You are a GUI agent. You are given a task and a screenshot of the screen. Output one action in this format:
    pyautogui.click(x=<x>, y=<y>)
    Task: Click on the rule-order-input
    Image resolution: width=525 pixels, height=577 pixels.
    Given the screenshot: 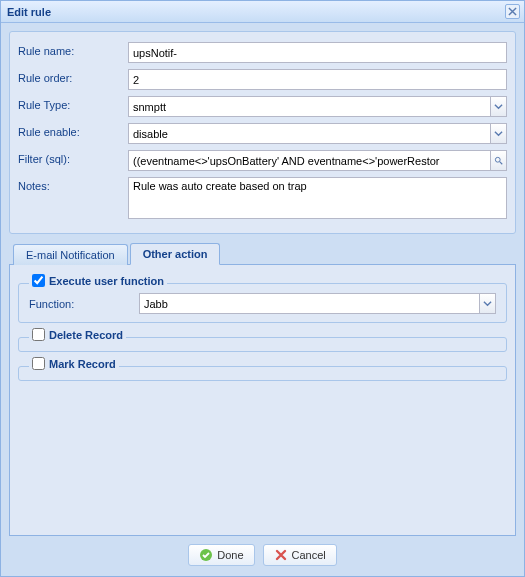 What is the action you would take?
    pyautogui.click(x=318, y=80)
    